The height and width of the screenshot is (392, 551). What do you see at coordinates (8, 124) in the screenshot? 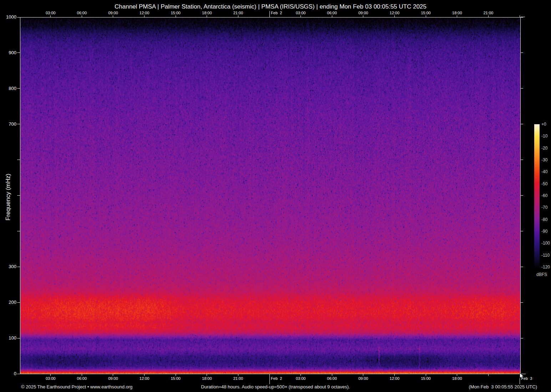
I see `freq-tick-label: 700` at bounding box center [8, 124].